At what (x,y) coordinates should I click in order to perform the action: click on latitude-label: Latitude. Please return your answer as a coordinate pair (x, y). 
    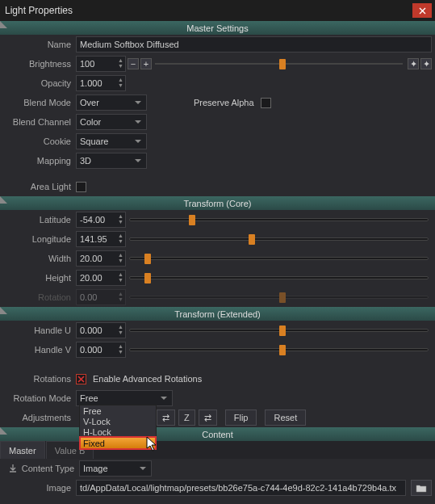
    Looking at the image, I should click on (40, 220).